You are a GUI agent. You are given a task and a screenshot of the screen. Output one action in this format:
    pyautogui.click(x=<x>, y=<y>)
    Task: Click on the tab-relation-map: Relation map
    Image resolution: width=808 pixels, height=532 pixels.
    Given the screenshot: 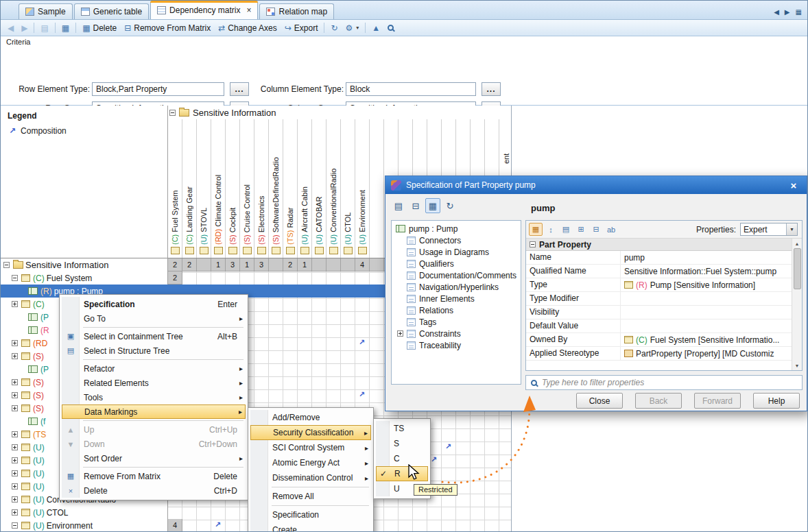 What is the action you would take?
    pyautogui.click(x=296, y=11)
    